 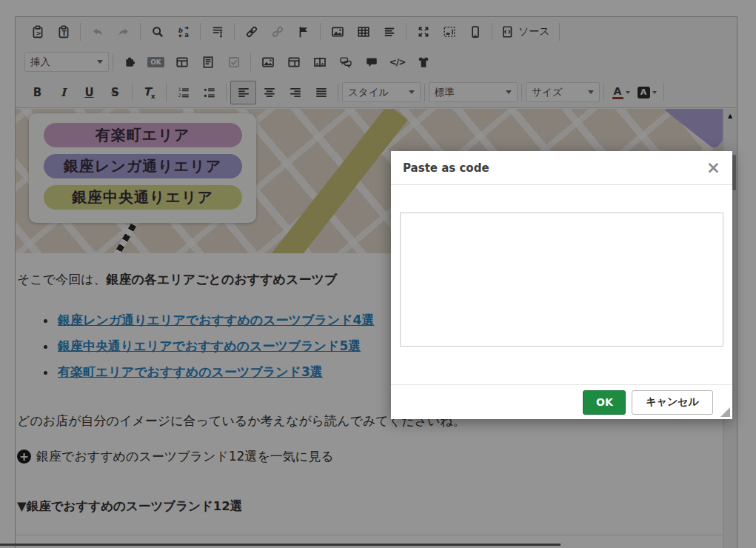 What do you see at coordinates (561, 401) in the screenshot?
I see `dialog-footer: OK キャンセル` at bounding box center [561, 401].